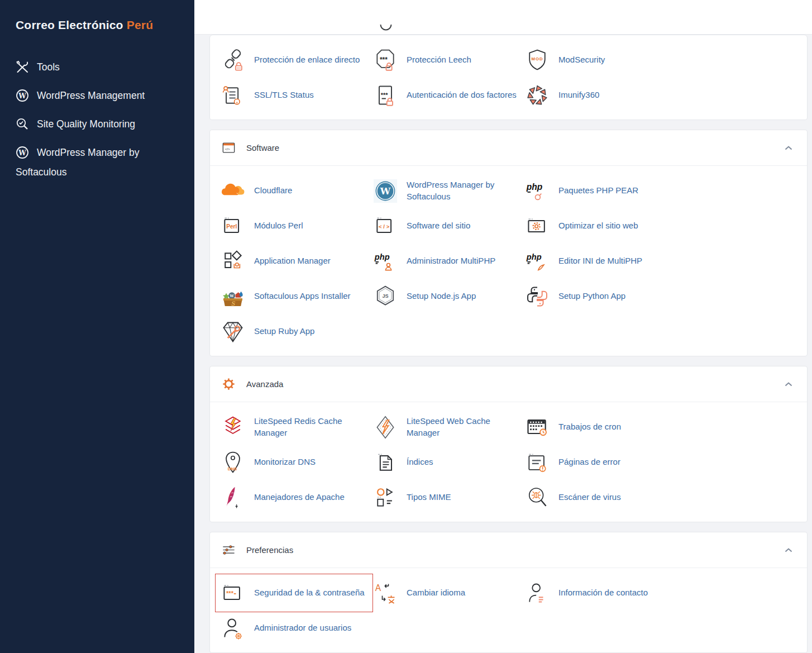 The image size is (812, 653). Describe the element at coordinates (603, 593) in the screenshot. I see `app-item-label: Información de contacto` at that location.